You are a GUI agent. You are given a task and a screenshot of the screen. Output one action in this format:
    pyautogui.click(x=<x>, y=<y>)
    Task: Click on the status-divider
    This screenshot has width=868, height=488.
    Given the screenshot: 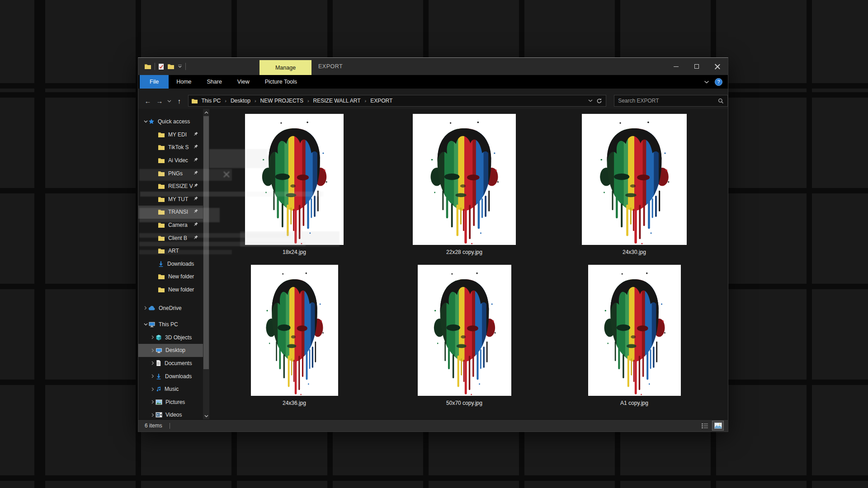 What is the action you would take?
    pyautogui.click(x=170, y=426)
    